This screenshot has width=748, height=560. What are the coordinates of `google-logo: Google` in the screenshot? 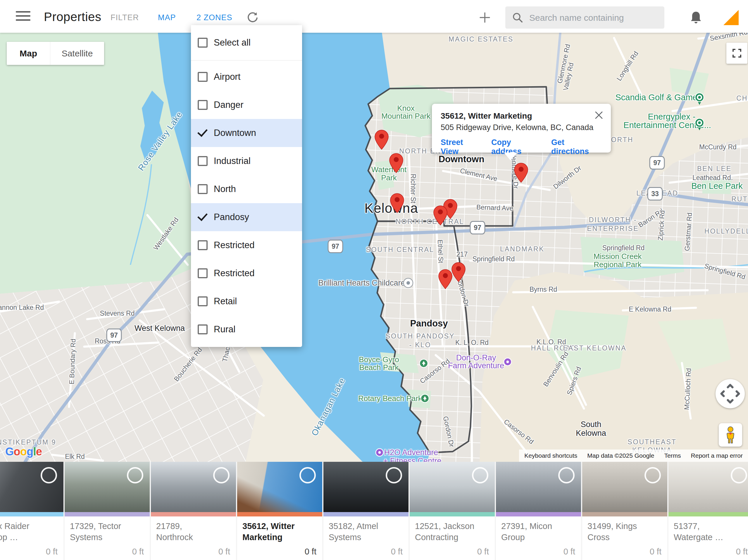 It's located at (24, 452).